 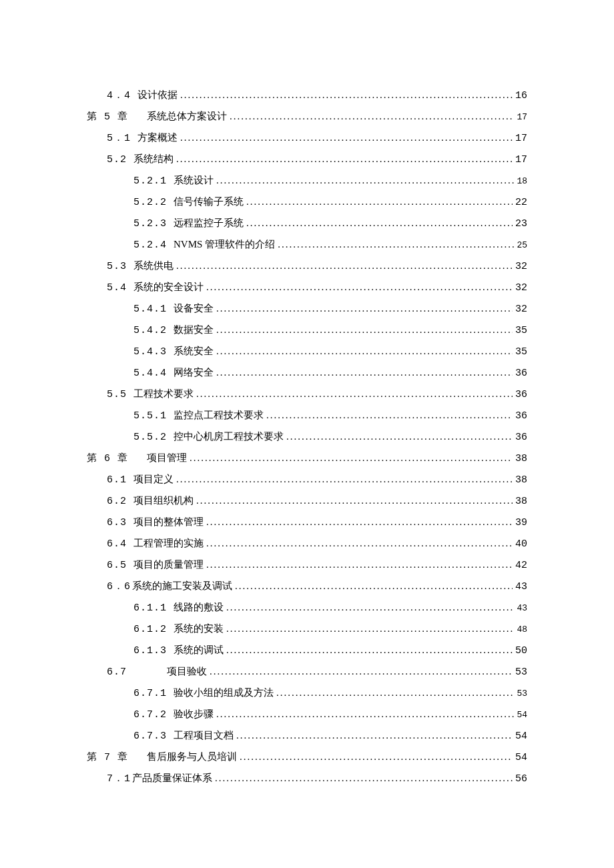 I want to click on toc-entry: 5.3系统供电.................................…, so click(x=307, y=266).